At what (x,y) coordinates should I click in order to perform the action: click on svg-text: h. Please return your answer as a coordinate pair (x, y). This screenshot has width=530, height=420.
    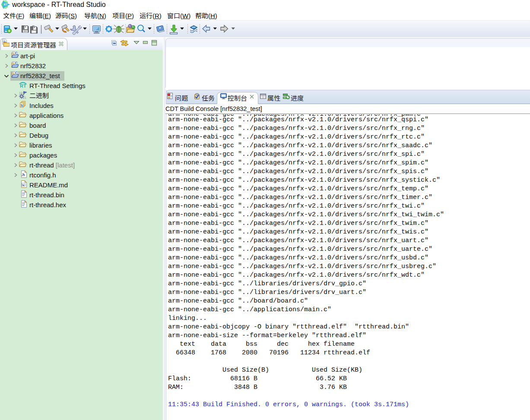
    Looking at the image, I should click on (22, 105).